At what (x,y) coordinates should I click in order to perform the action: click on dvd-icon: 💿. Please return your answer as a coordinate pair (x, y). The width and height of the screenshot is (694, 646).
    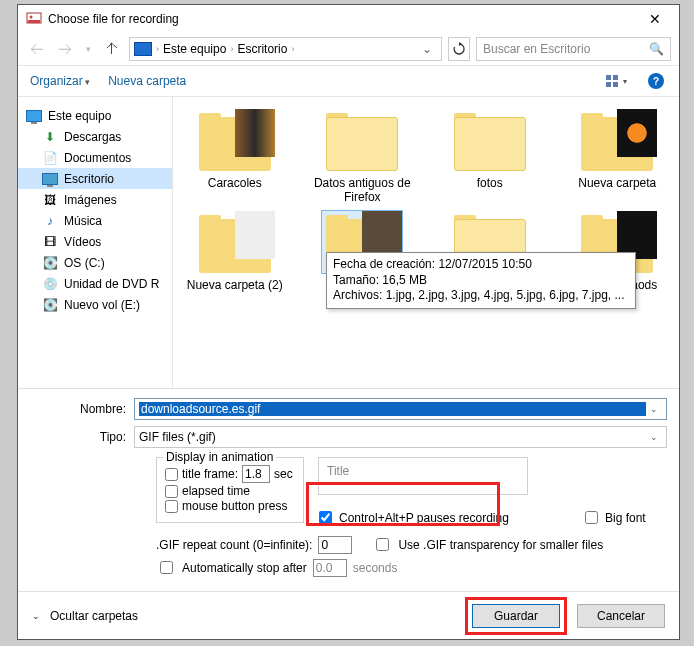
    Looking at the image, I should click on (50, 284).